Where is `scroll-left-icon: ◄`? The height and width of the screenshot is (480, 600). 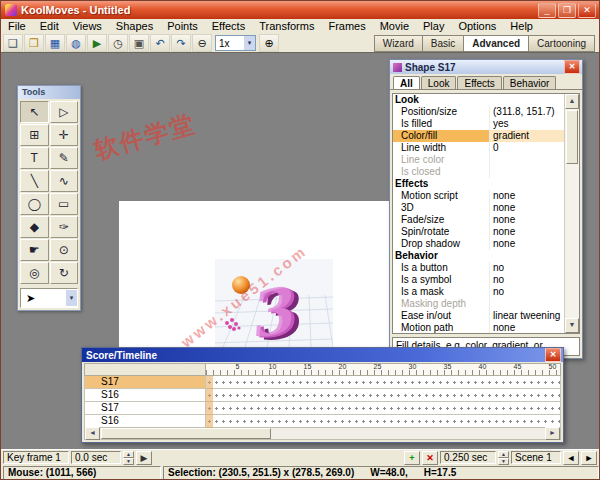
scroll-left-icon: ◄ is located at coordinates (92, 434).